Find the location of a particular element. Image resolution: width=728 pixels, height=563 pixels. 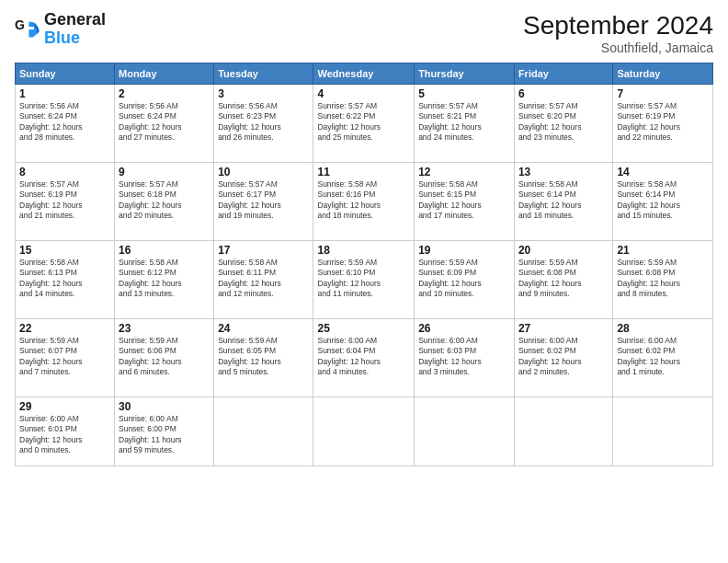

day-30: 30 Sunrise: 6:00 AMSunset: 6:00 PMDaylig… is located at coordinates (165, 432).